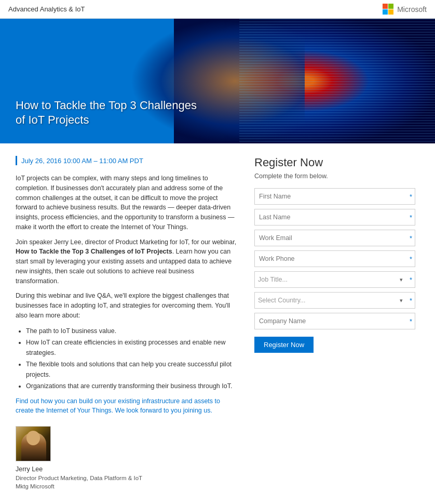 This screenshot has width=435, height=504. Describe the element at coordinates (127, 161) in the screenshot. I see `event-date: July 26, 2016 10:00 AM – 11:00 AM PDT` at that location.